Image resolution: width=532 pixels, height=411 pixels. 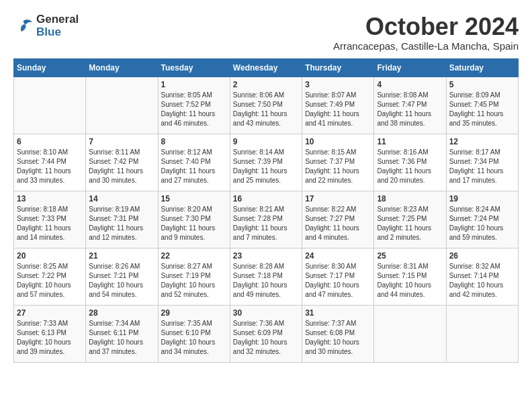 What do you see at coordinates (410, 277) in the screenshot?
I see `calendar-cell: 25Sunrise: 8:31 AM Sunset: 7:15 PM Dayli…` at bounding box center [410, 277].